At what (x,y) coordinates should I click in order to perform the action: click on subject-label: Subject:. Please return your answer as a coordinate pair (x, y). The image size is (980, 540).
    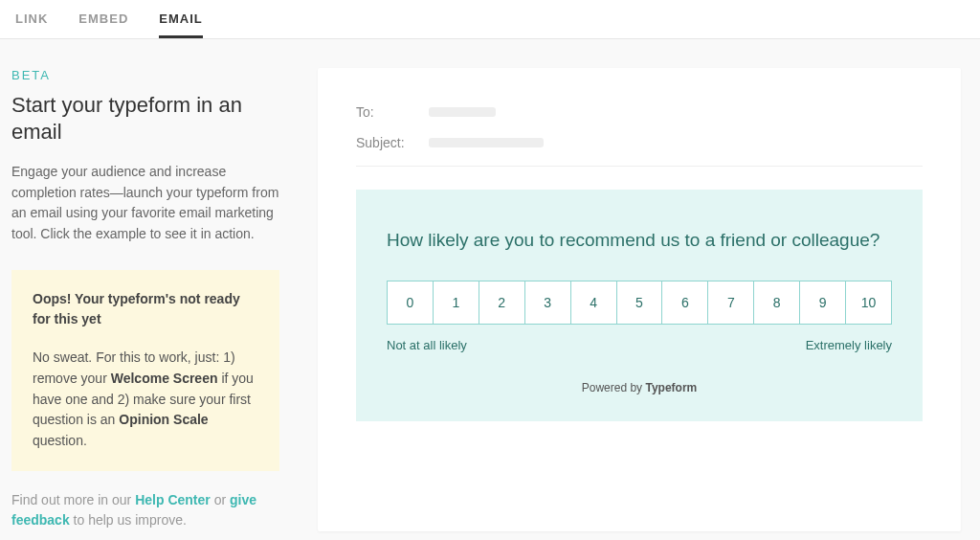
    Looking at the image, I should click on (385, 143).